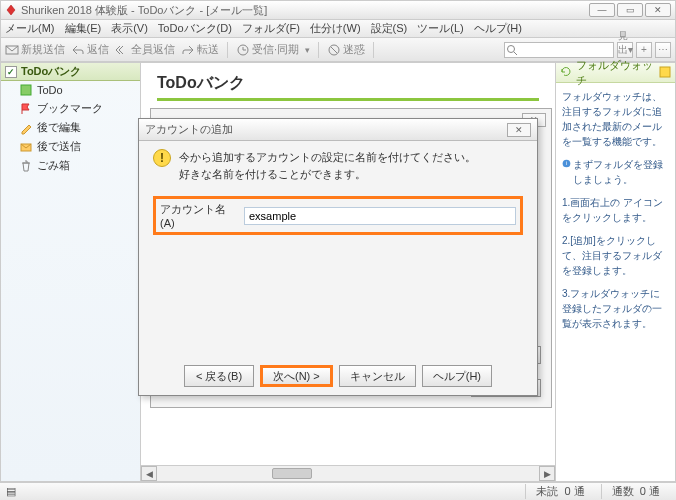  What do you see at coordinates (271, 28) in the screenshot?
I see `menu-folder: フォルダ(F)` at bounding box center [271, 28].